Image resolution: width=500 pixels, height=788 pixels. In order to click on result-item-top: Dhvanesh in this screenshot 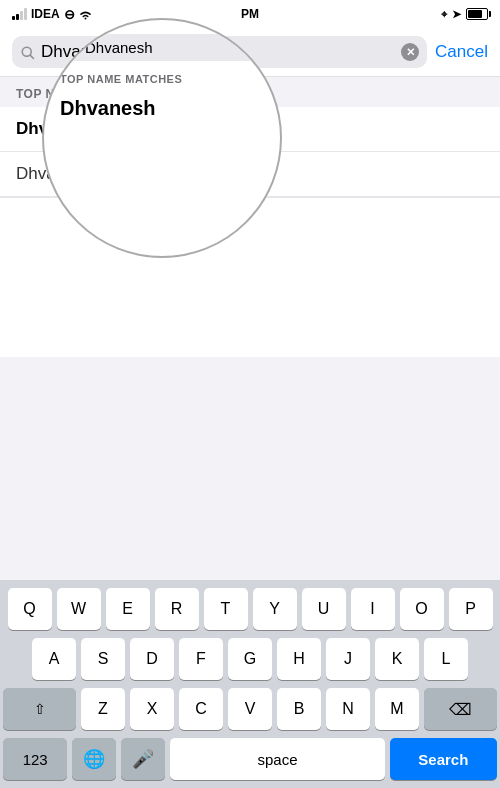, I will do `click(250, 130)`.